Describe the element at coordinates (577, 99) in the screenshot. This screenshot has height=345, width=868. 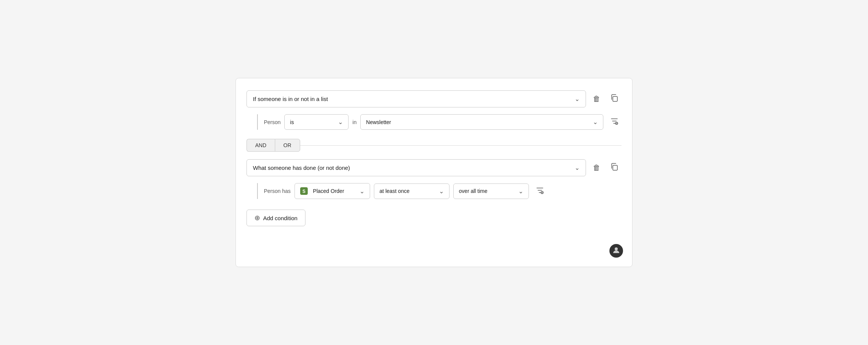
I see `condition-1-chevron-icon: ⌄` at that location.